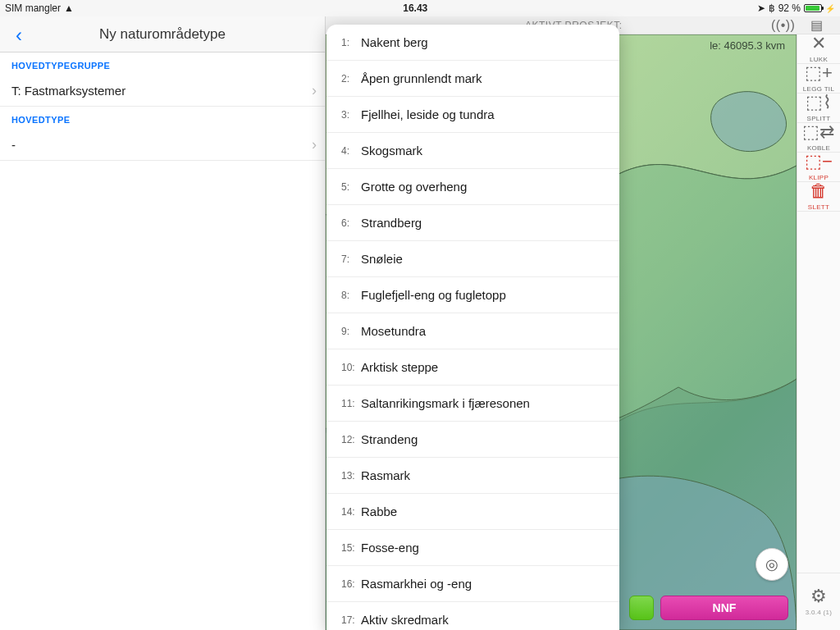 The width and height of the screenshot is (840, 630). What do you see at coordinates (819, 167) in the screenshot?
I see `tool-klipp: ⬚−KLIPP` at bounding box center [819, 167].